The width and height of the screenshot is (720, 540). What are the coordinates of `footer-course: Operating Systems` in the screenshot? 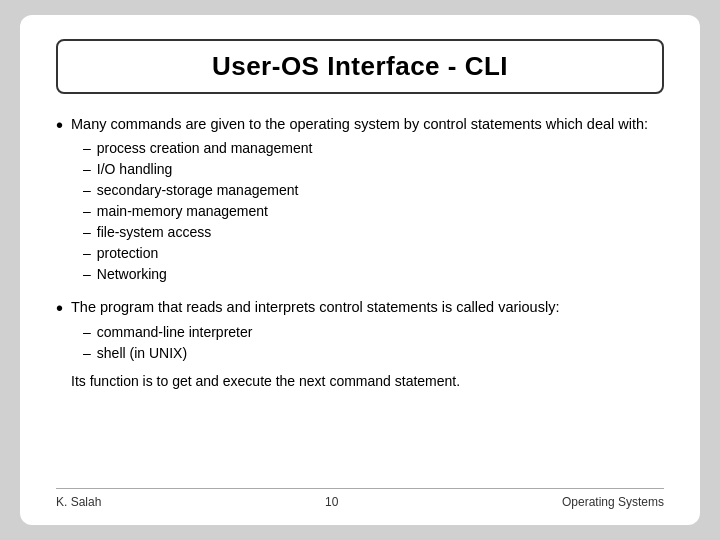 It's located at (613, 502).